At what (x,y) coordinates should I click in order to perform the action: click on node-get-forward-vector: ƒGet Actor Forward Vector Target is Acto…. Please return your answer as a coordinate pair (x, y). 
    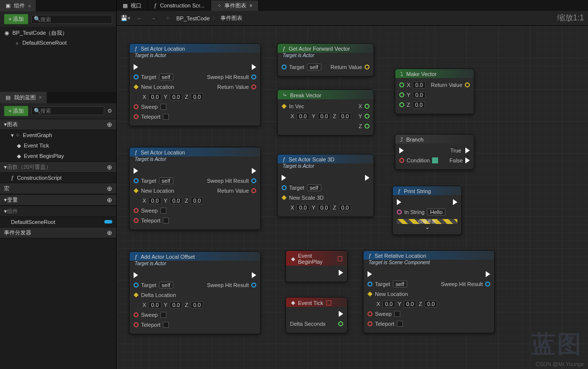
    Looking at the image, I should click on (326, 60).